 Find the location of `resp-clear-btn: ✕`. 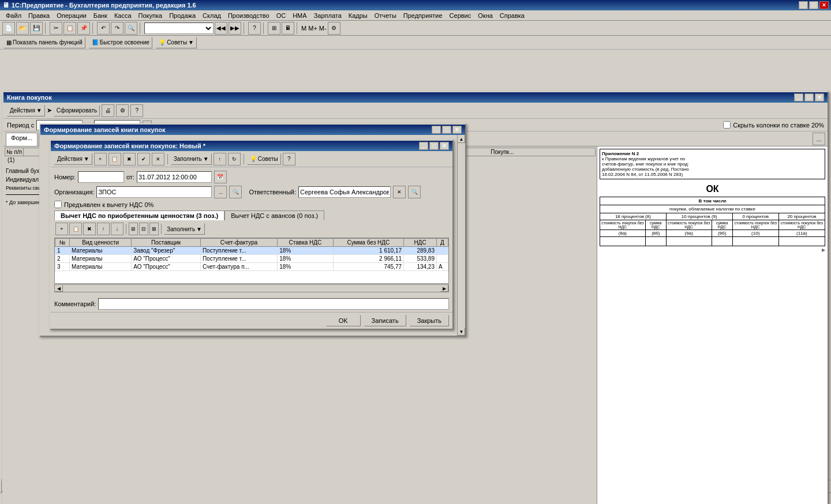

resp-clear-btn: ✕ is located at coordinates (399, 192).